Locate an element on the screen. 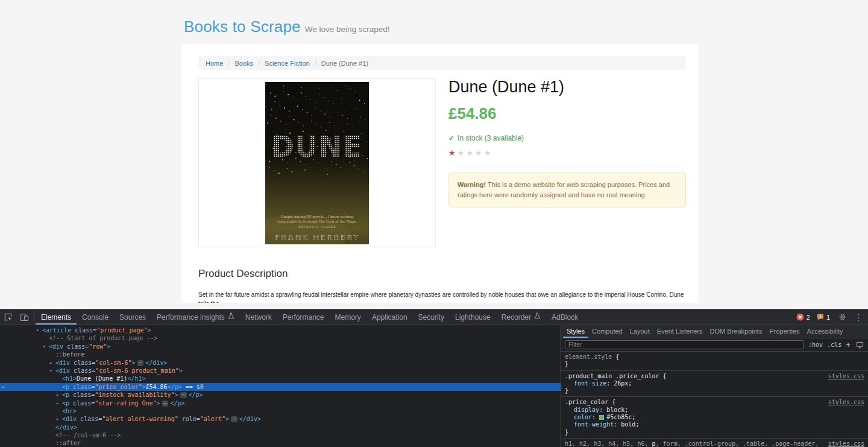 Image resolution: width=868 pixels, height=447 pixels. more-options-icon: ⋮ is located at coordinates (858, 317).